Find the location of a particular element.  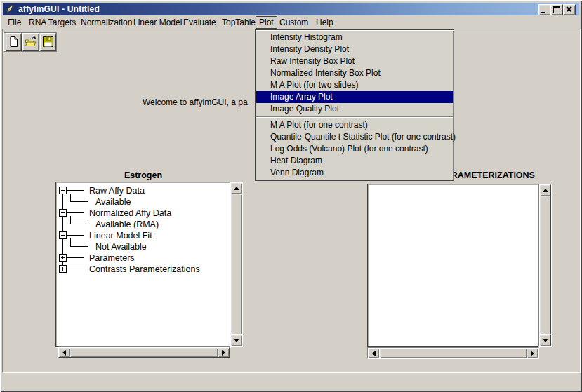

menu-evaluate: Evaluate is located at coordinates (199, 22).